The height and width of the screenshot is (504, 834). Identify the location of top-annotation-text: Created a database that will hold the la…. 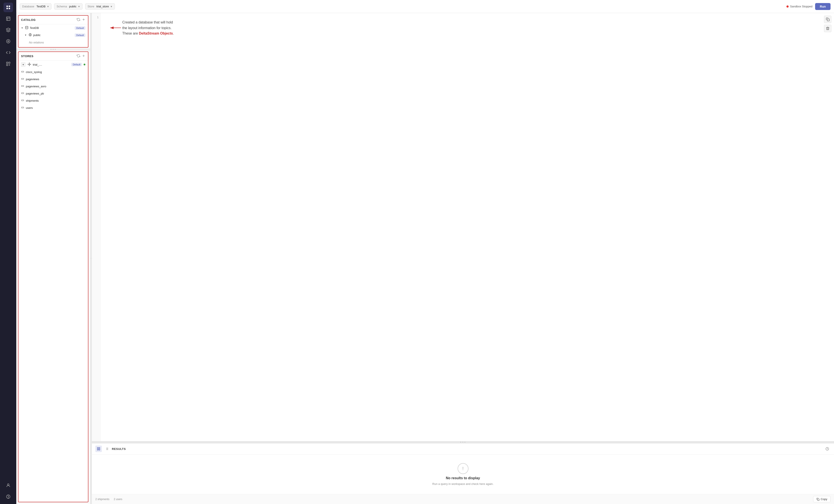
(148, 28).